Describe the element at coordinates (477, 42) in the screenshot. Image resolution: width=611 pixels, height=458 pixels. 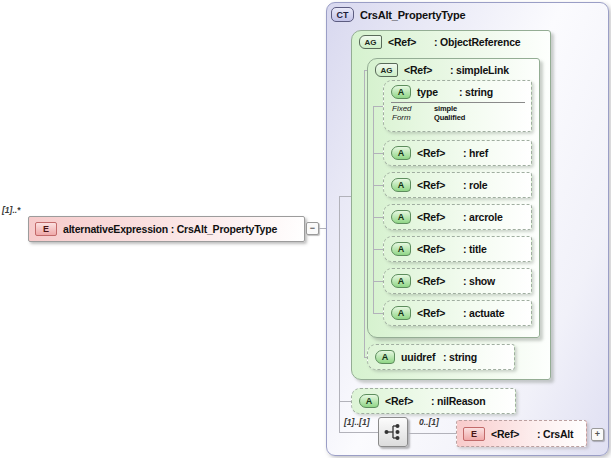
I see `object-reference-type: : ObjectReference` at that location.